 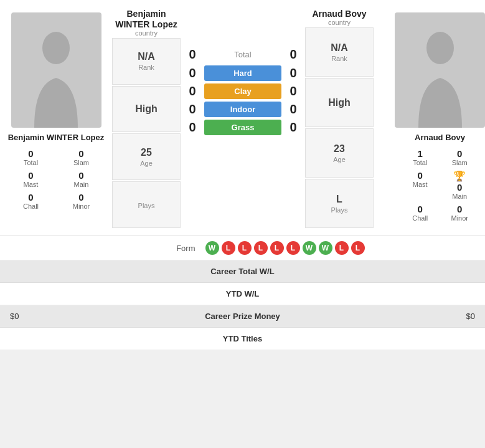 I want to click on prize-label: Career Prize Money, so click(x=243, y=317).